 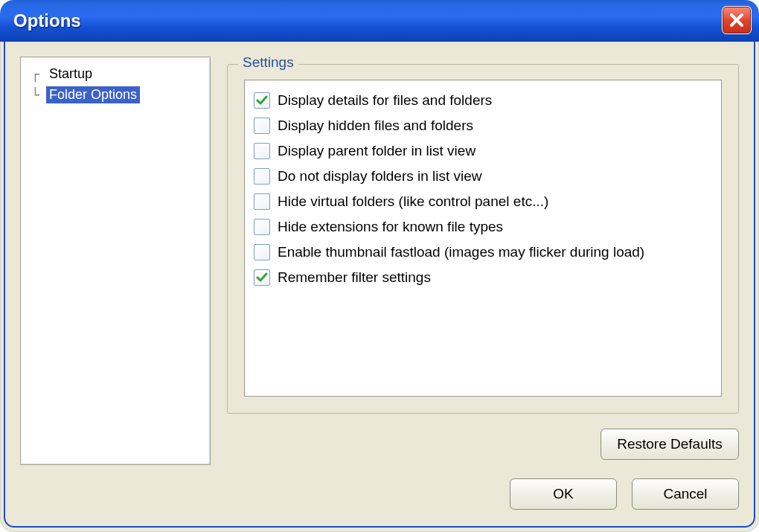 What do you see at coordinates (685, 494) in the screenshot?
I see `cancel-button: Cancel` at bounding box center [685, 494].